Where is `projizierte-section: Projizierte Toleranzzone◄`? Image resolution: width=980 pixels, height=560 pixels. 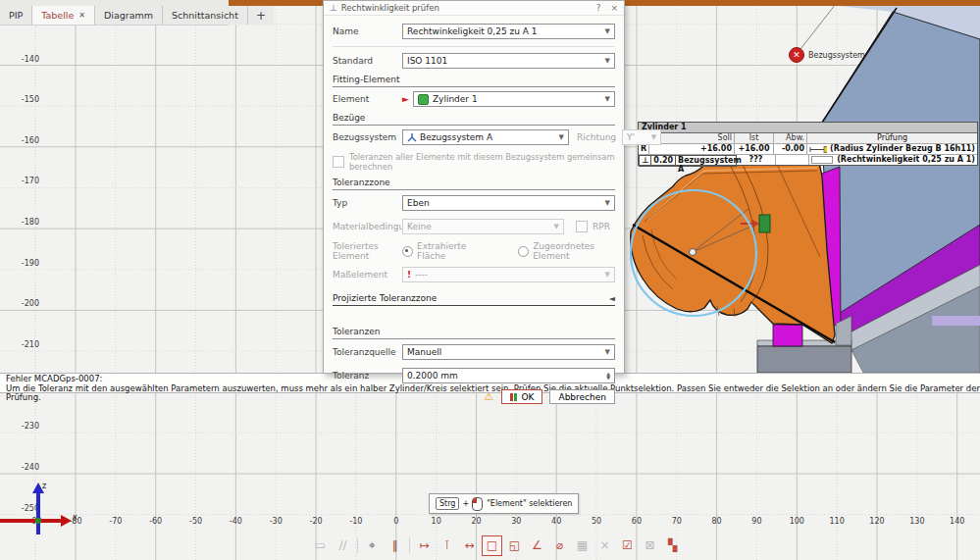 projizierte-section: Projizierte Toleranzzone◄ is located at coordinates (474, 300).